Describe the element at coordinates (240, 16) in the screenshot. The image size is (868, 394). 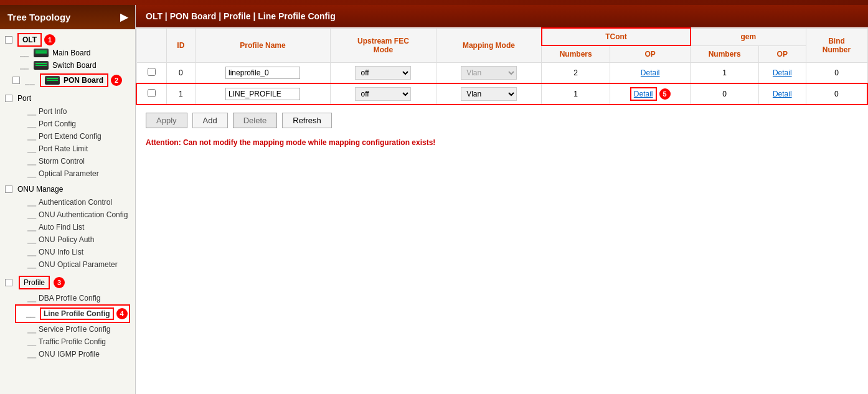
I see `breadcrumb-text: OLT | PON Board | Profile | Line Profile…` at that location.